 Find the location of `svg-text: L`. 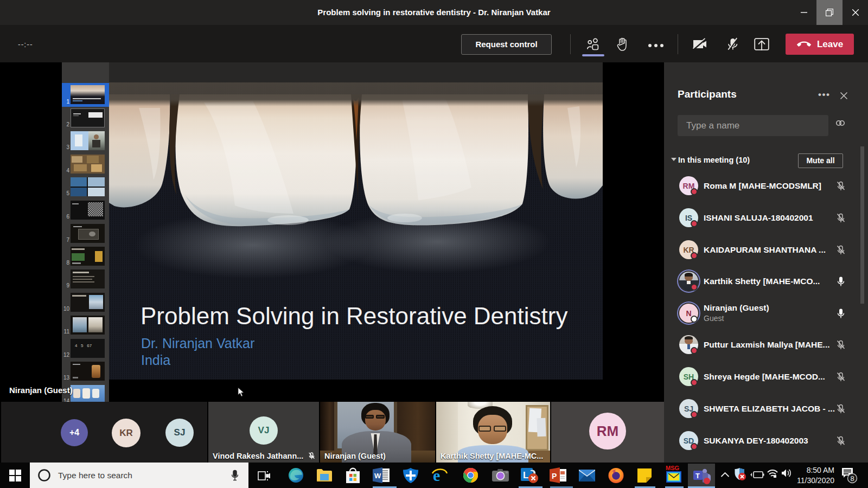

svg-text: L is located at coordinates (526, 475).